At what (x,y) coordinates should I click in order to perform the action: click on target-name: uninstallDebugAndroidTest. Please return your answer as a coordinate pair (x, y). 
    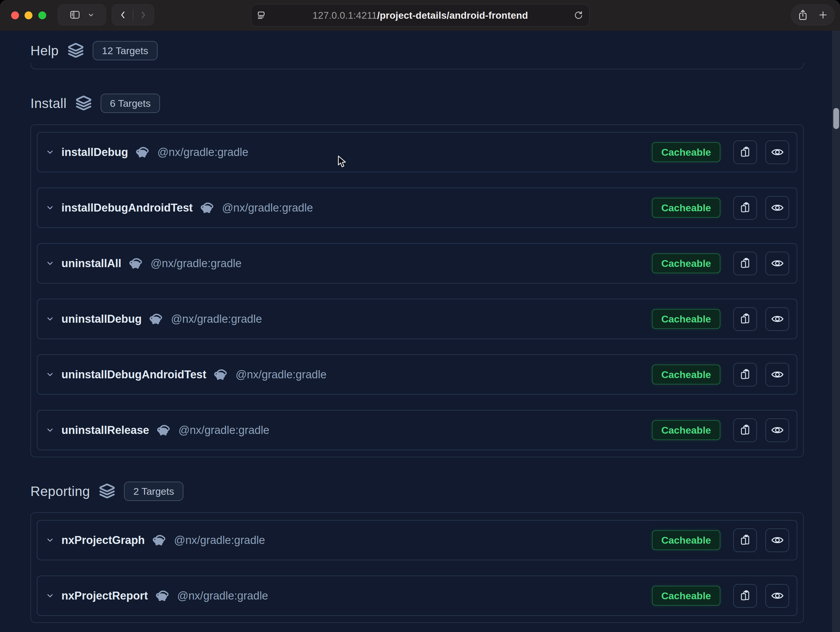
    Looking at the image, I should click on (134, 374).